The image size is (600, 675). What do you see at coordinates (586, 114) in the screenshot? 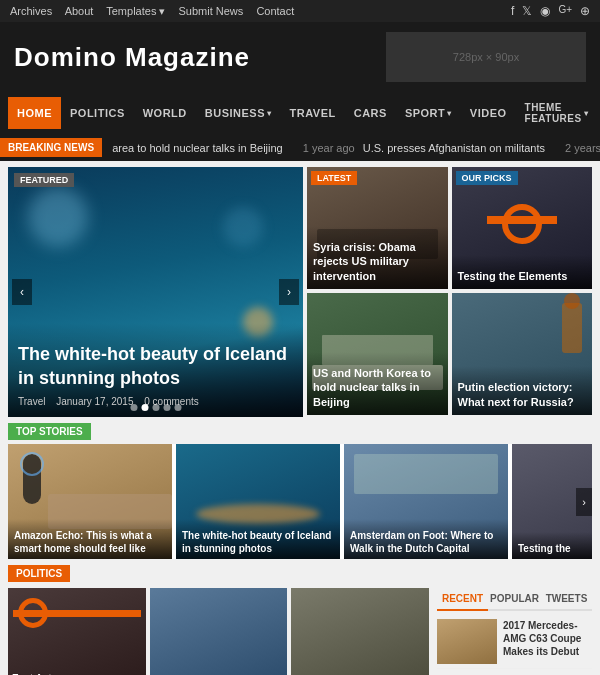
I see `theme-features-caret: ▾` at bounding box center [586, 114].